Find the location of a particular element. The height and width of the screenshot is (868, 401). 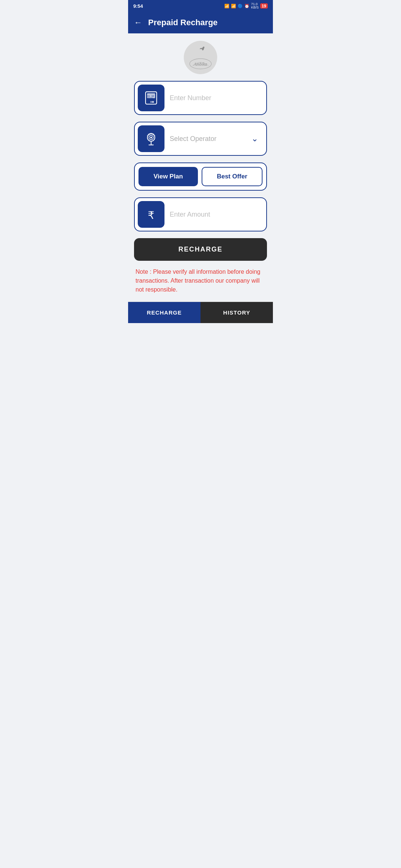

status-icons: 📶 📶 🔵 ⏰ 71.0KB/S 19 is located at coordinates (246, 6).